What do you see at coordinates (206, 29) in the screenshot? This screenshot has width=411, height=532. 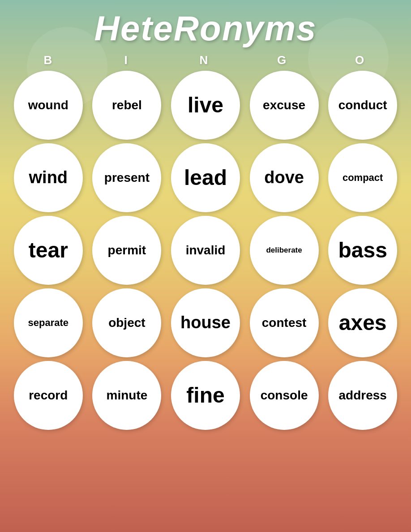 I see `card-title: HeteRonyms` at bounding box center [206, 29].